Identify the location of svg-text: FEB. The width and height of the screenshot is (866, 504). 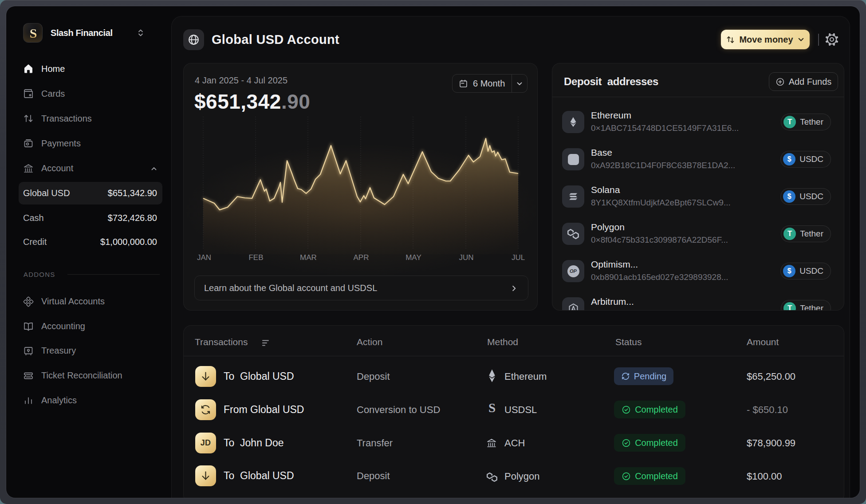
(256, 257).